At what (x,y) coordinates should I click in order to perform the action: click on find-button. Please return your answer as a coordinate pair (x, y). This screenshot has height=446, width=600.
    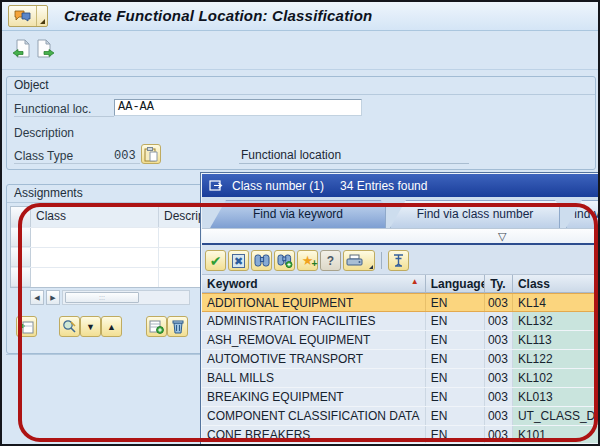
    Looking at the image, I should click on (262, 260).